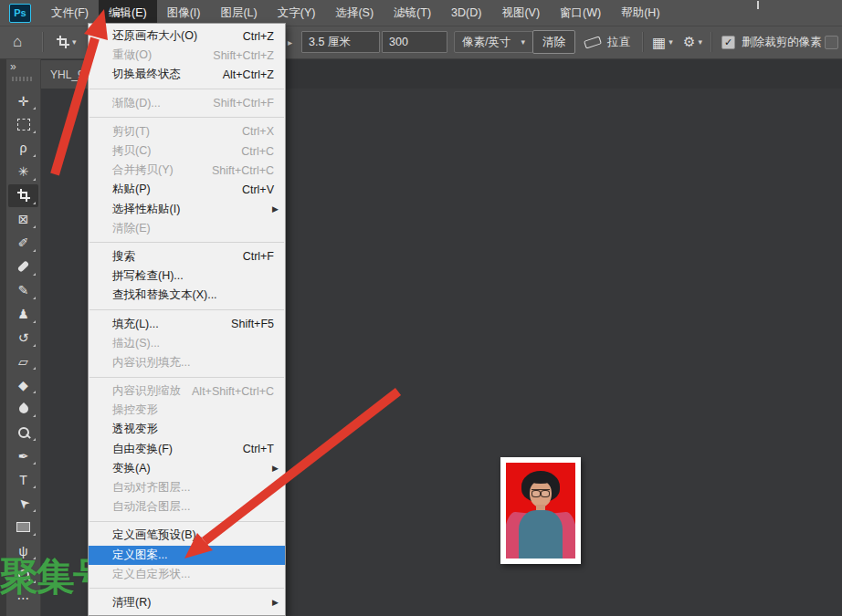 This screenshot has width=842, height=616. Describe the element at coordinates (466, 13) in the screenshot. I see `menubar-item: 3D(D)` at that location.